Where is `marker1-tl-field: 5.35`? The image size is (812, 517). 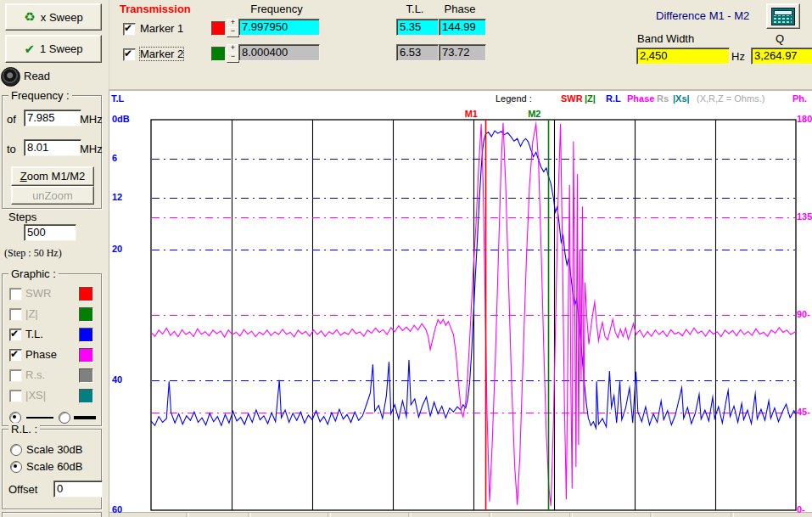
marker1-tl-field: 5.35 is located at coordinates (417, 27).